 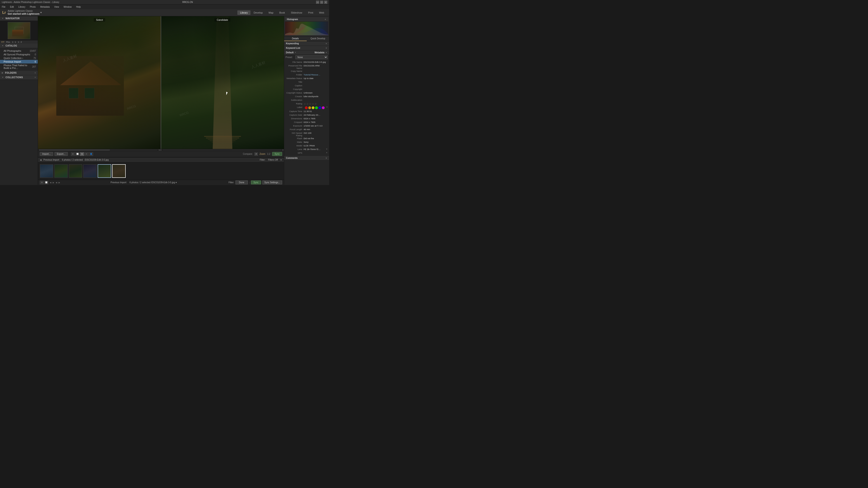 What do you see at coordinates (307, 158) in the screenshot?
I see `comments-header: Comments ▼` at bounding box center [307, 158].